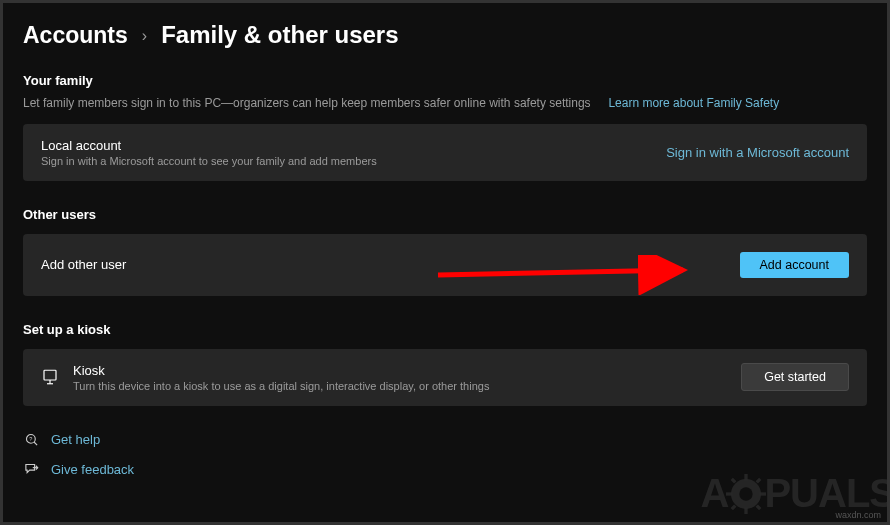  Describe the element at coordinates (76, 440) in the screenshot. I see `get-help-label: Get help` at that location.